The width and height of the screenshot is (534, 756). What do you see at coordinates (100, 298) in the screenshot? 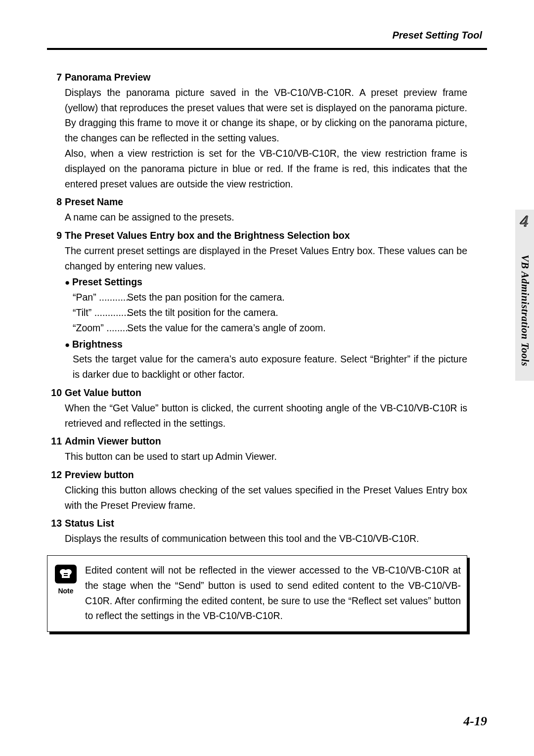
I see `setting-label: “Pan” ............` at bounding box center [100, 298].